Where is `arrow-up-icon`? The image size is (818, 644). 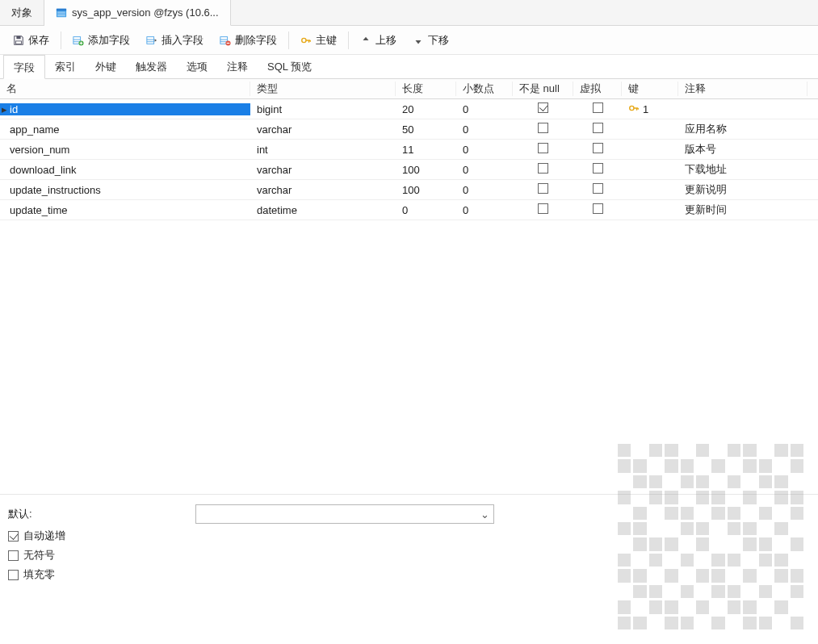 arrow-up-icon is located at coordinates (366, 40).